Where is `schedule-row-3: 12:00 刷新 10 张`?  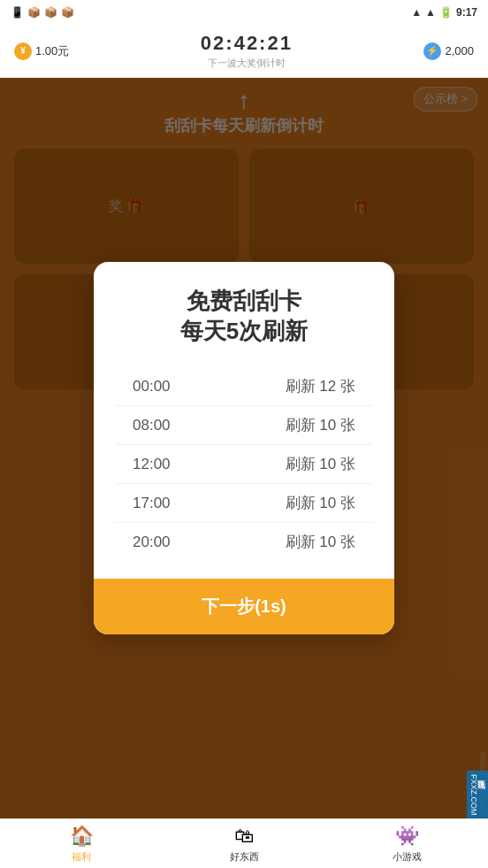
schedule-row-3: 12:00 刷新 10 张 is located at coordinates (244, 465).